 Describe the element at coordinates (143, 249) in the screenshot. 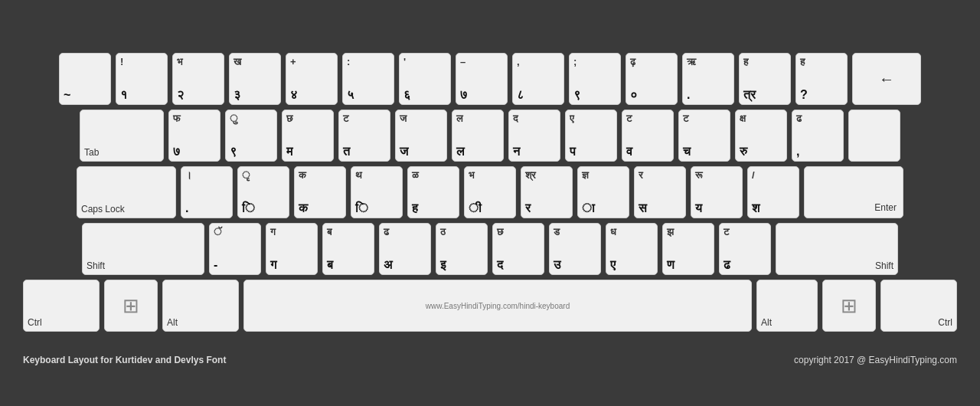

I see `key-shift-left: Shift` at that location.